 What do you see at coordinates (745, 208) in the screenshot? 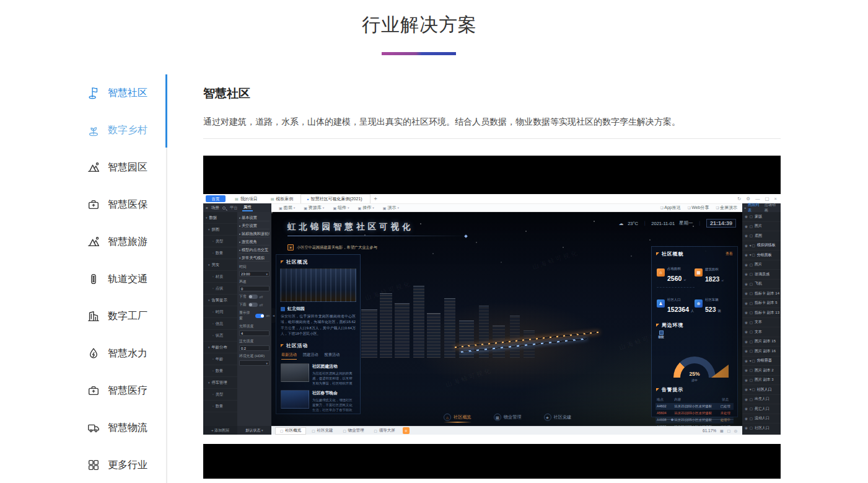
I see `collapse-right-icon: »` at bounding box center [745, 208].